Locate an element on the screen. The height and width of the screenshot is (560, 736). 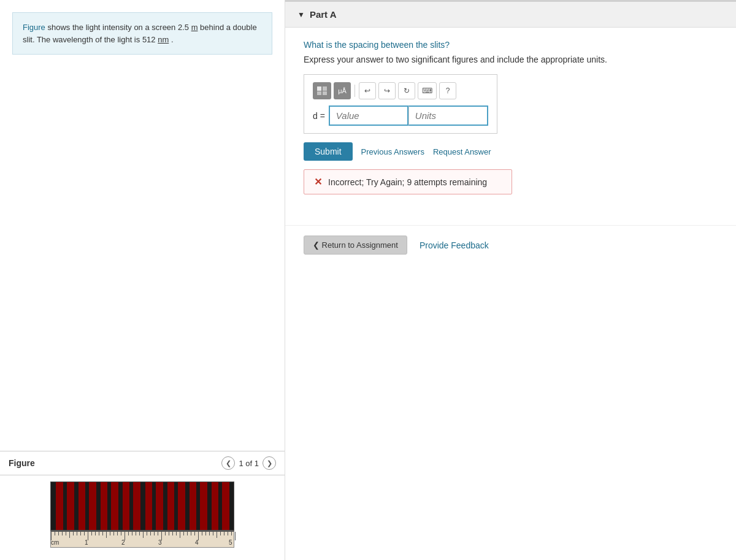
refresh-button: ↻ is located at coordinates (407, 91).